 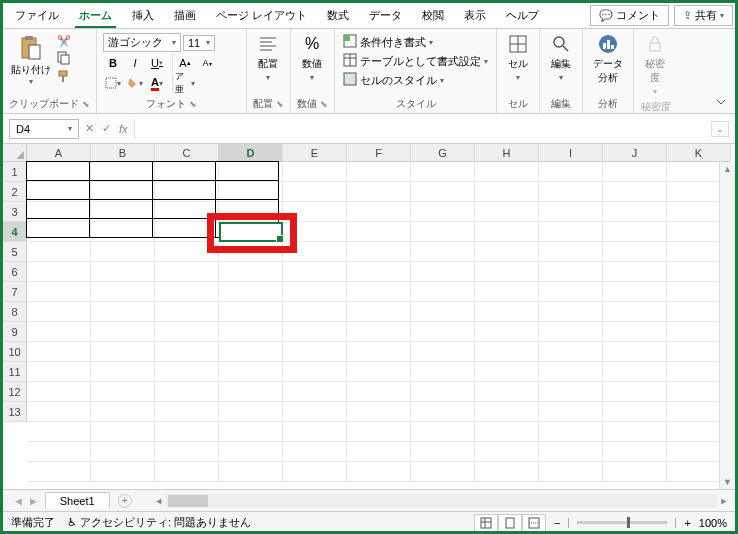 I want to click on view-normal-icon, so click(x=486, y=523).